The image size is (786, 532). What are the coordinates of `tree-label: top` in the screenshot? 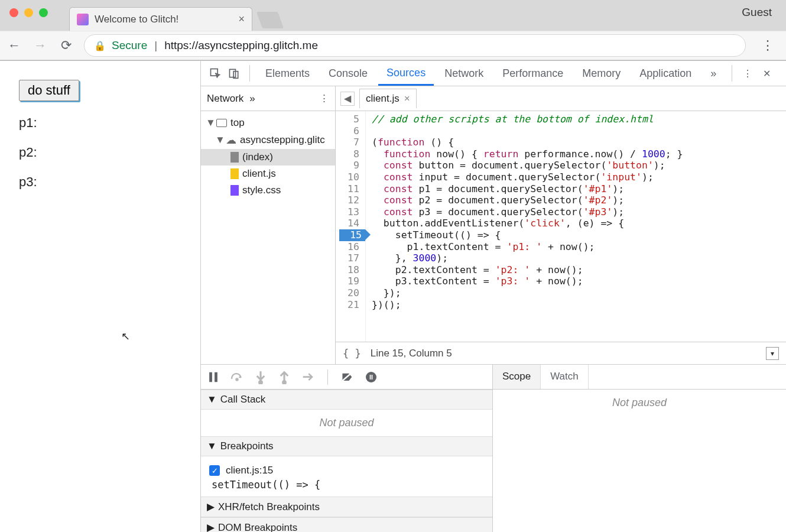 It's located at (238, 123).